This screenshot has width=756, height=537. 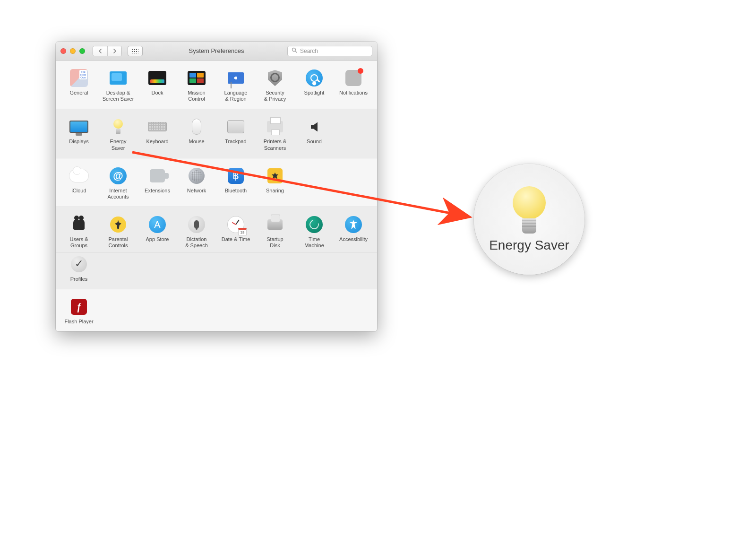 I want to click on profiles-icon: ✓, so click(x=79, y=264).